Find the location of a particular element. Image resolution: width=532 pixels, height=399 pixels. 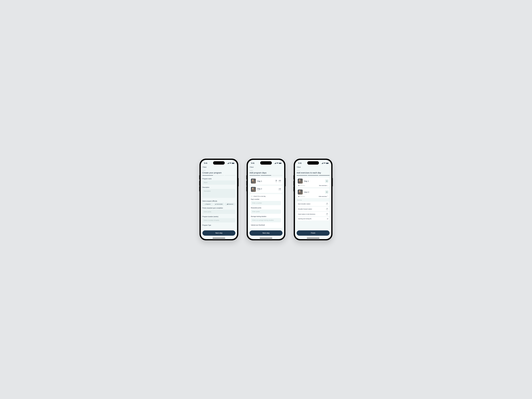

duration-input is located at coordinates (219, 220).